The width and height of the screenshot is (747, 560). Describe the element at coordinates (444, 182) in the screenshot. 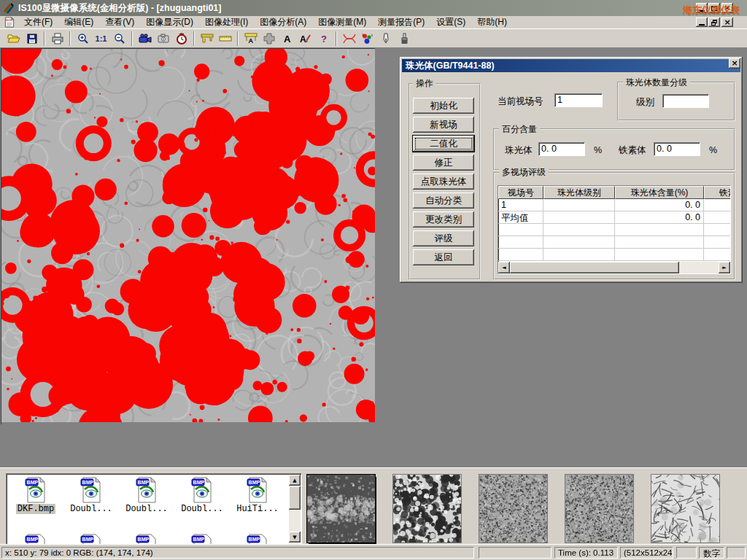

I see `pick-pearlite-button: 点取珠光体` at that location.